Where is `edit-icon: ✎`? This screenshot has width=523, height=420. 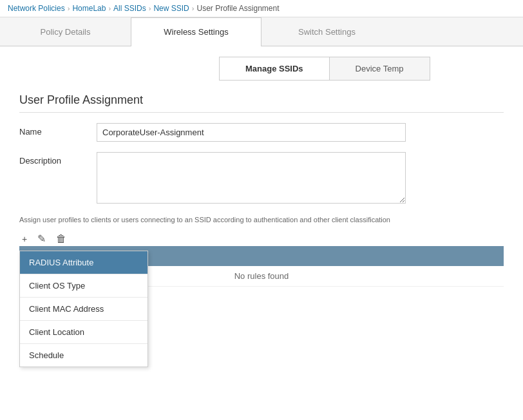 edit-icon: ✎ is located at coordinates (41, 238).